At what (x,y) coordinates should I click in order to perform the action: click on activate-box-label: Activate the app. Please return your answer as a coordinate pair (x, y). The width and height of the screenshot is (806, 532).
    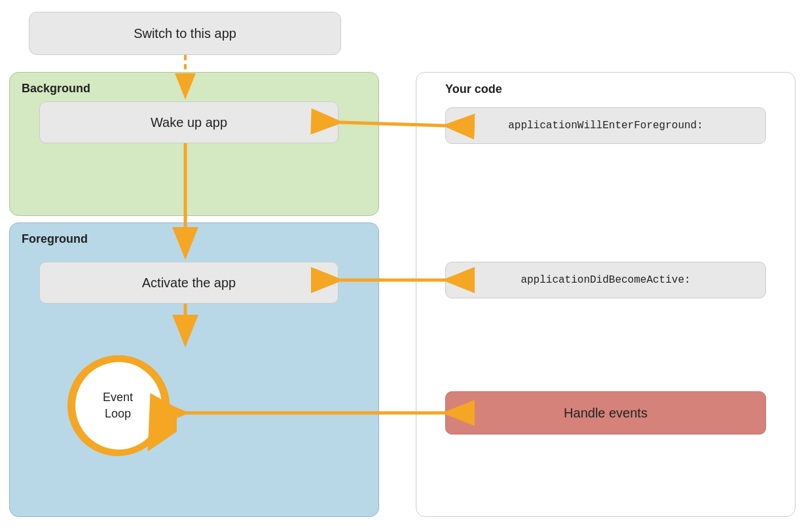
    Looking at the image, I should click on (189, 283).